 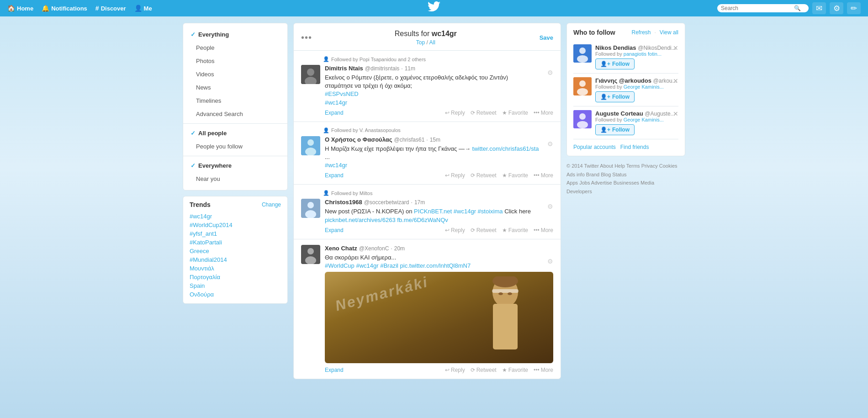 I want to click on hashtag-wc14gr-2: #wc14gr, so click(x=336, y=165).